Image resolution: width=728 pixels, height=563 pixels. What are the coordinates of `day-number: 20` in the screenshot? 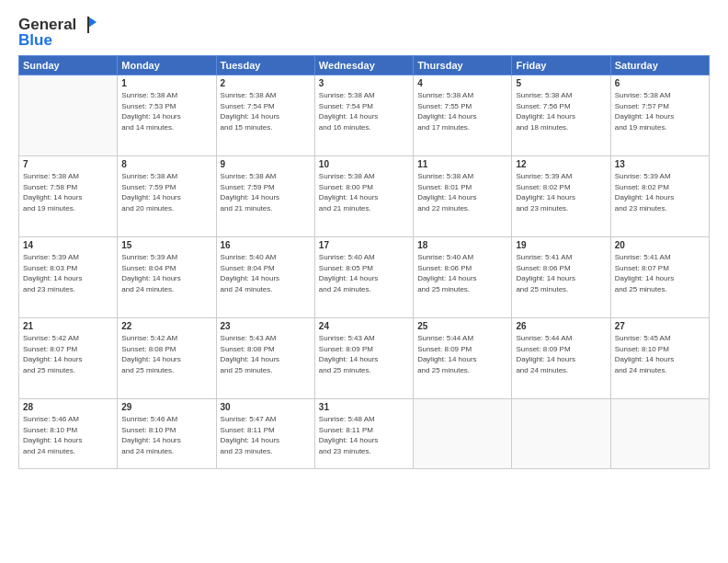 It's located at (660, 245).